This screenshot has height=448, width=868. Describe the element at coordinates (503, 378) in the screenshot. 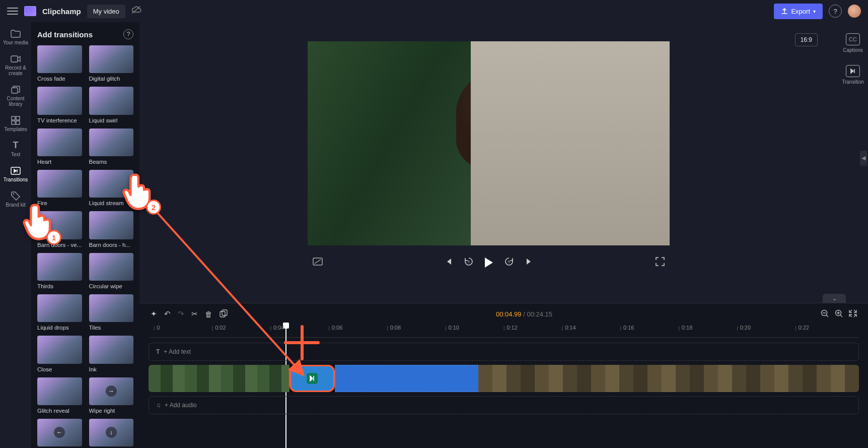

I see `video-track` at that location.